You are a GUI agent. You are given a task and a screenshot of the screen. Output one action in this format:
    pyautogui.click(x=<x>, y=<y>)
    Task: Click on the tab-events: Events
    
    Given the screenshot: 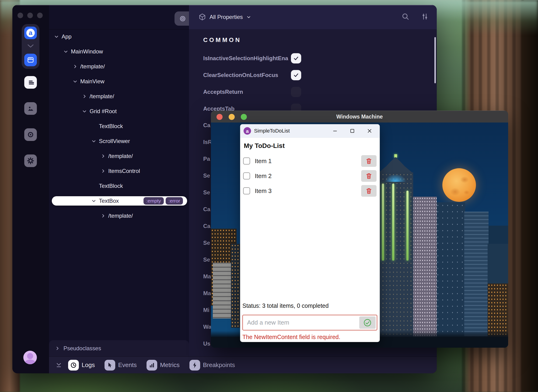 What is the action you would take?
    pyautogui.click(x=121, y=365)
    